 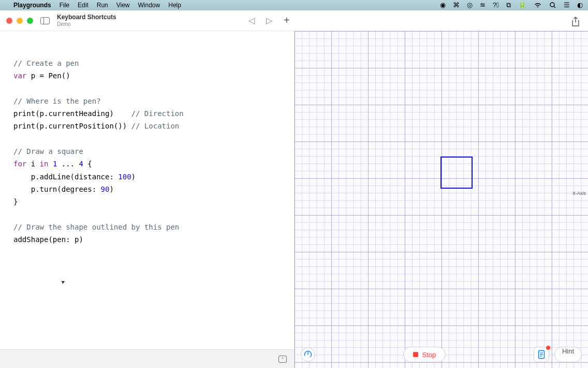 What do you see at coordinates (87, 24) in the screenshot?
I see `window-subtitle: Demo` at bounding box center [87, 24].